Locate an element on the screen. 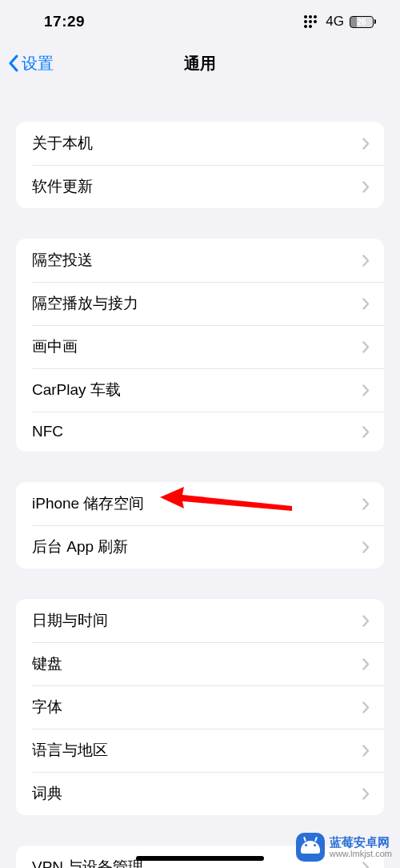 This screenshot has width=400, height=868. row-iphone-storage: iPhone 储存空间 is located at coordinates (200, 504).